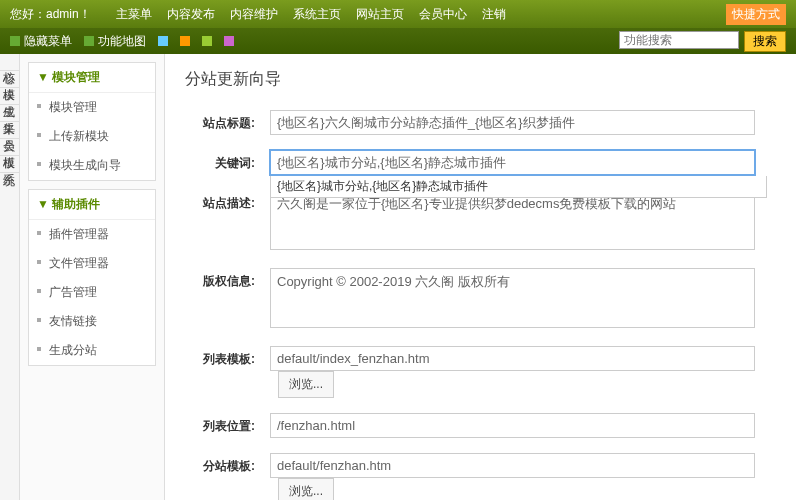  What do you see at coordinates (220, 121) in the screenshot?
I see `site-title-label: 站点标题:` at bounding box center [220, 121].